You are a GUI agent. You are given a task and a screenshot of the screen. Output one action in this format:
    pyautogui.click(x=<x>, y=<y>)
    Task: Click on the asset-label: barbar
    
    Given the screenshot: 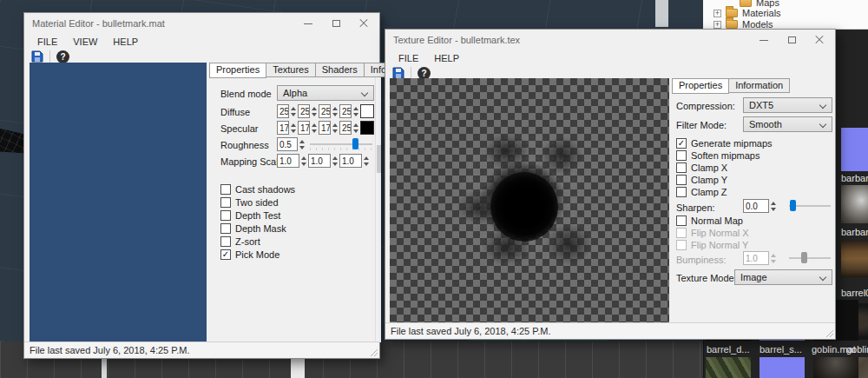 What is the action you would take?
    pyautogui.click(x=854, y=232)
    